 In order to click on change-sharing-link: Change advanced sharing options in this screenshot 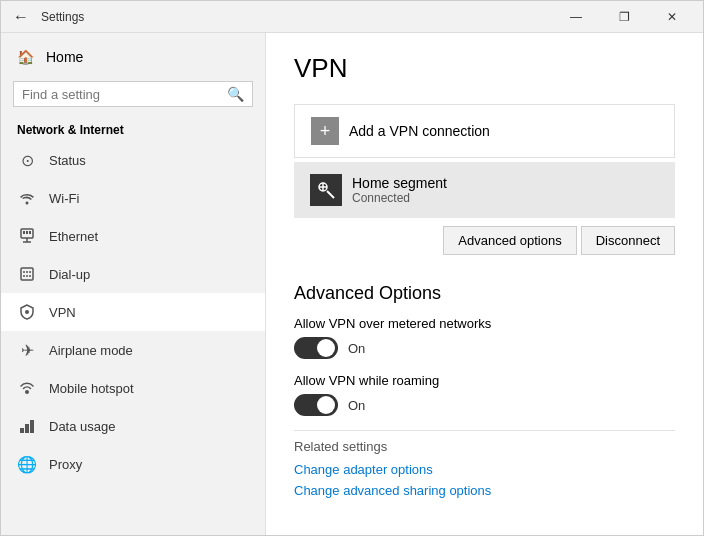, I will do `click(484, 490)`.